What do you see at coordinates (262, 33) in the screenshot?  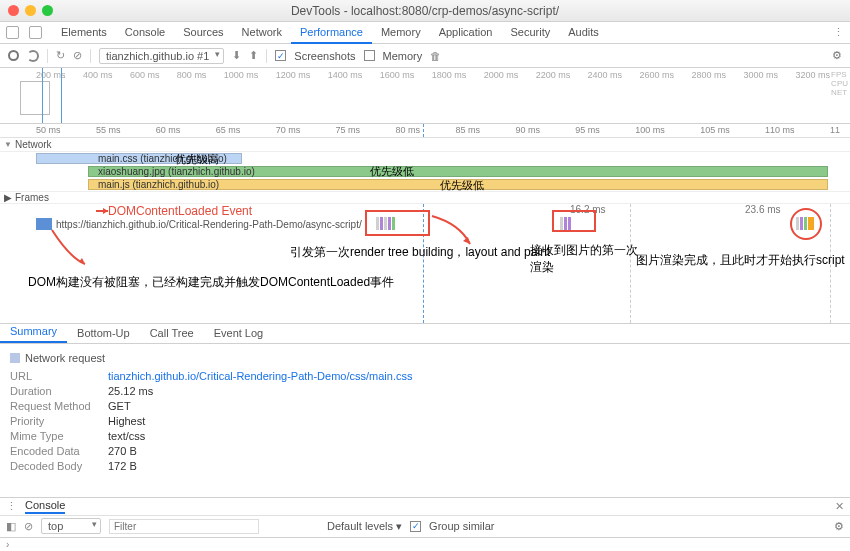 I see `tab-network: Network` at bounding box center [262, 33].